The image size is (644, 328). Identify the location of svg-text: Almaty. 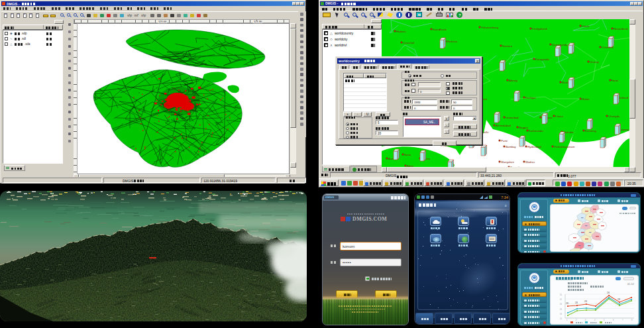
(513, 81).